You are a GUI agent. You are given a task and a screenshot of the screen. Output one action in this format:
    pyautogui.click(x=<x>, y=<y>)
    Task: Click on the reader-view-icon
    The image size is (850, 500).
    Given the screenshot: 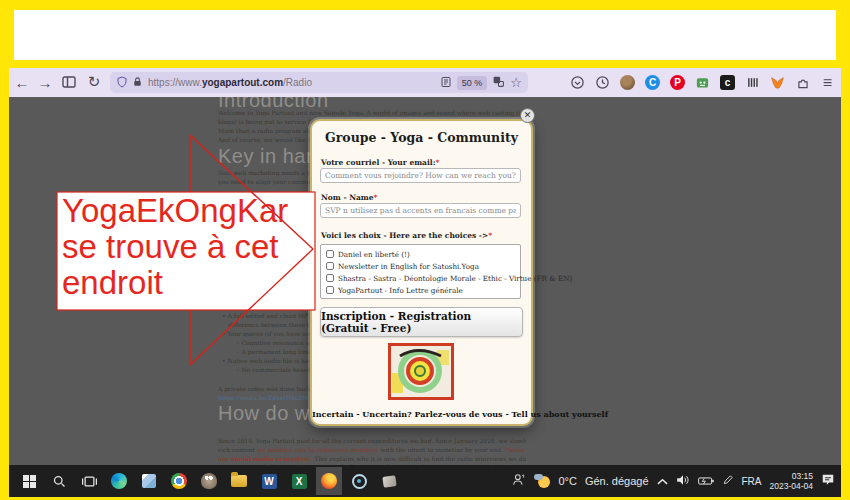 What is the action you would take?
    pyautogui.click(x=446, y=83)
    